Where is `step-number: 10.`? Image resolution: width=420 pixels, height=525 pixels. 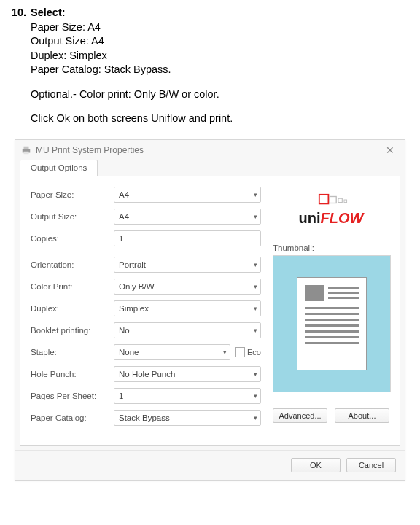
step-number: 10. is located at coordinates (19, 66).